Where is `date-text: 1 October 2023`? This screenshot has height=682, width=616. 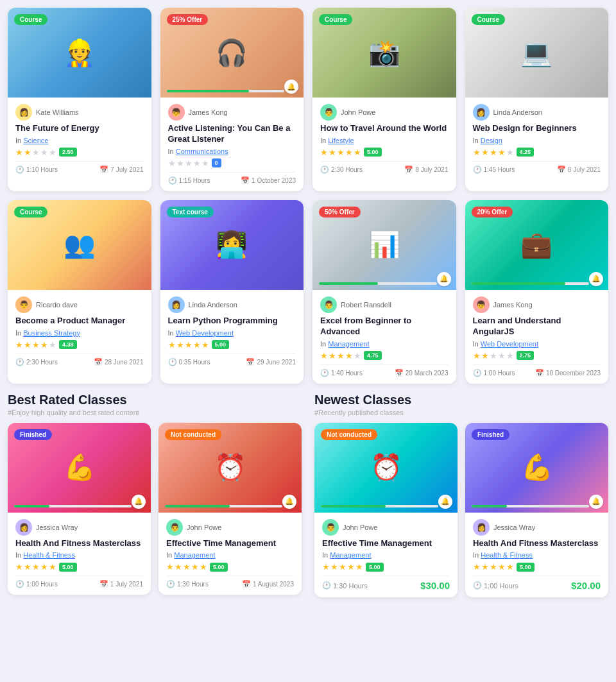
date-text: 1 October 2023 is located at coordinates (273, 181).